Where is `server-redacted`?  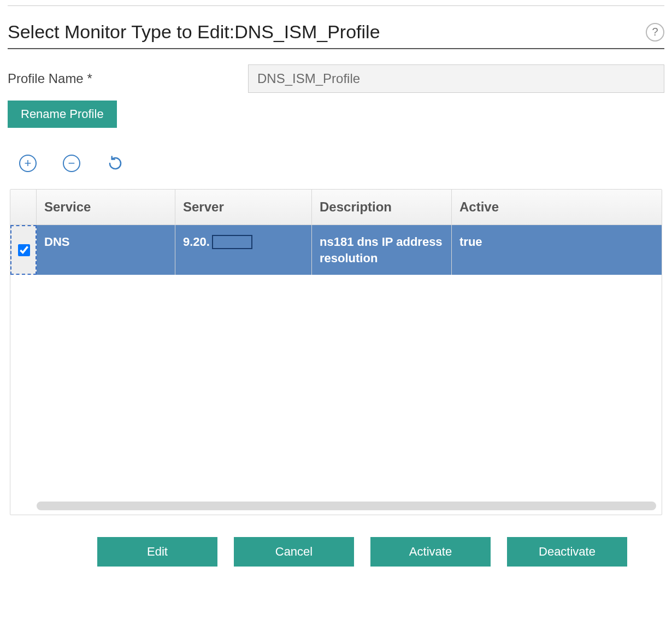
server-redacted is located at coordinates (232, 242).